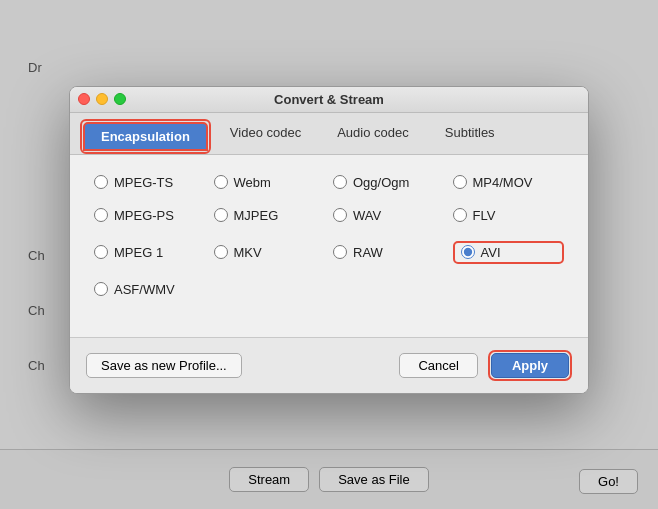 The width and height of the screenshot is (658, 509). Describe the element at coordinates (460, 215) in the screenshot. I see `radio-flv` at that location.